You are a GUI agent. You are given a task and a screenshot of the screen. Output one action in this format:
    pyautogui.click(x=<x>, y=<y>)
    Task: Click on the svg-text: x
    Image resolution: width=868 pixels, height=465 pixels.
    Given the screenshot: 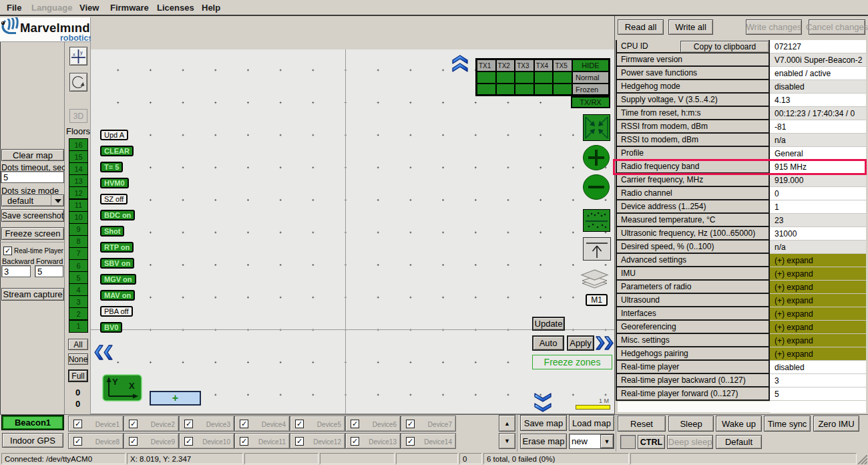 What is the action you would take?
    pyautogui.click(x=74, y=55)
    